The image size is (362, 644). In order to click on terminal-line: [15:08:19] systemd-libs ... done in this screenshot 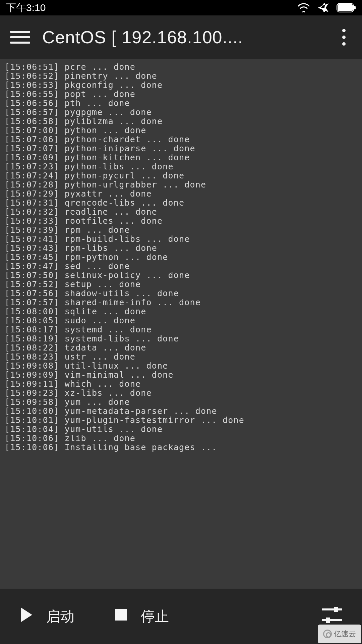, I will do `click(181, 339)`.